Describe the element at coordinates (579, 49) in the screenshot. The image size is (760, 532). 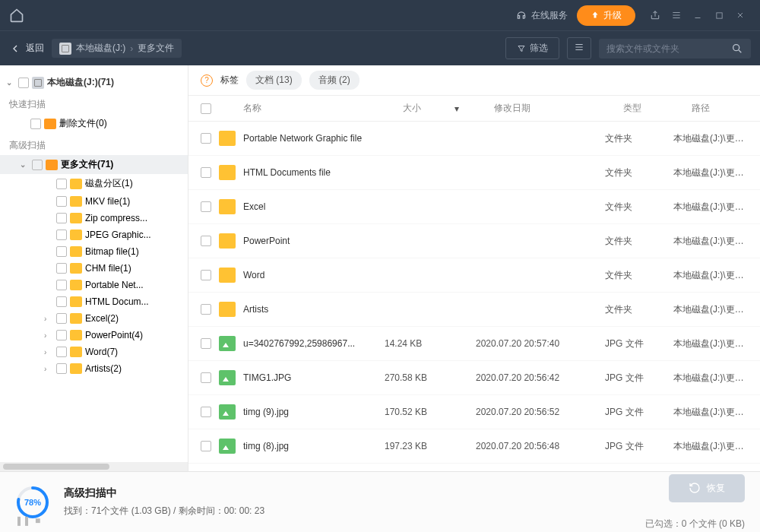
I see `view-list-button` at that location.